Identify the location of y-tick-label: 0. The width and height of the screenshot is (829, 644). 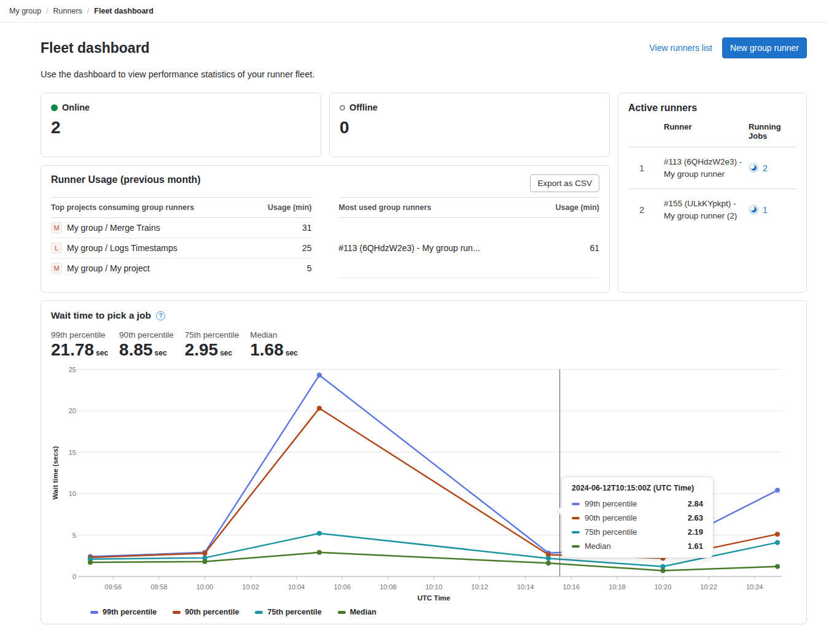
(74, 576).